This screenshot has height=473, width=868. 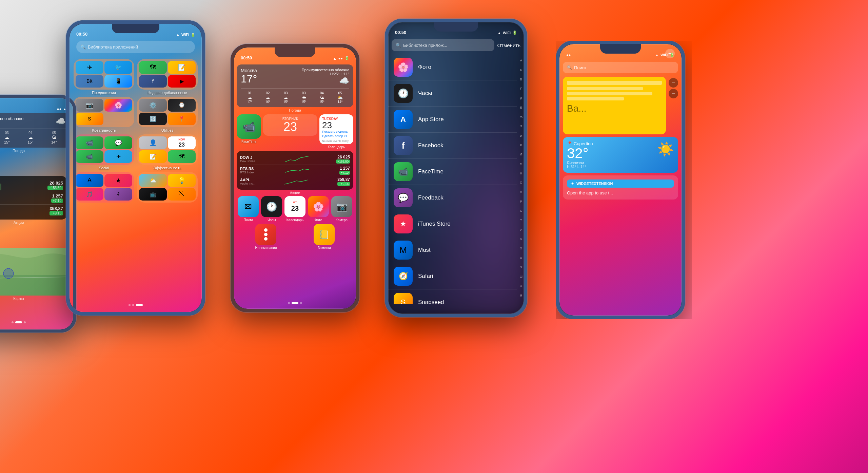 What do you see at coordinates (342, 207) in the screenshot?
I see `camera-icon2: 📷` at bounding box center [342, 207].